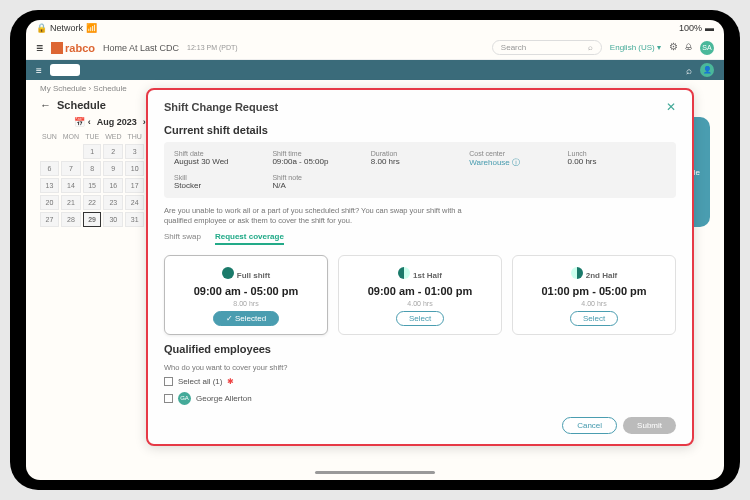  Describe the element at coordinates (46, 105) in the screenshot. I see `back-arrow-icon: ←` at that location.